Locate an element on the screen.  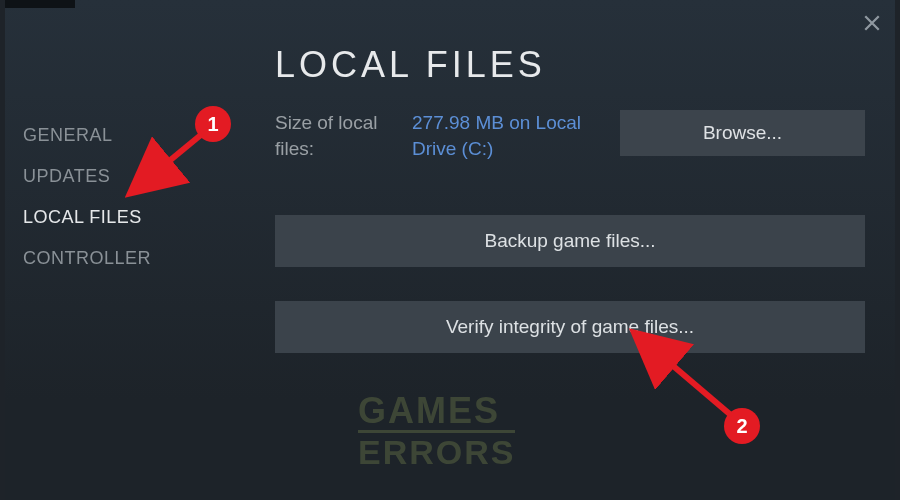
sidebar-item-local-files: LOCAL FILES is located at coordinates (130, 218).